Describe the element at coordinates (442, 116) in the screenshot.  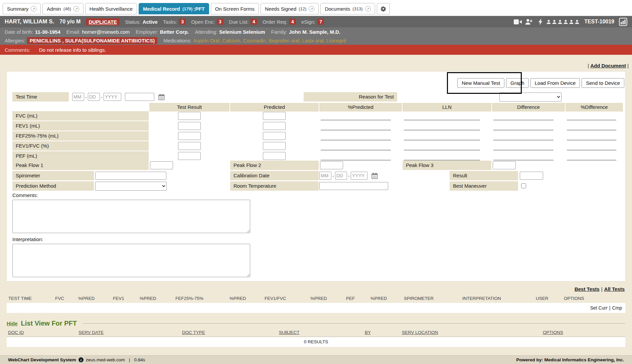
I see `fvc-lln-line` at that location.